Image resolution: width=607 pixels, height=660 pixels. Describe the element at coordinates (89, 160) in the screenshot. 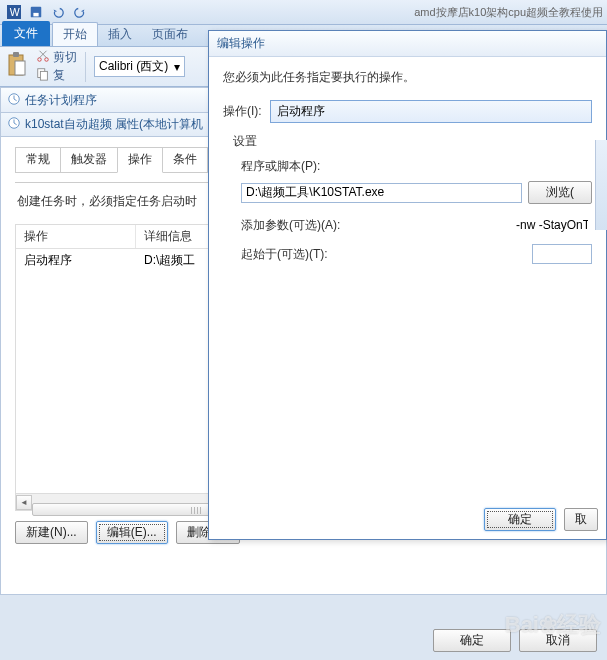

I see `tab-triggers: 触发器` at that location.